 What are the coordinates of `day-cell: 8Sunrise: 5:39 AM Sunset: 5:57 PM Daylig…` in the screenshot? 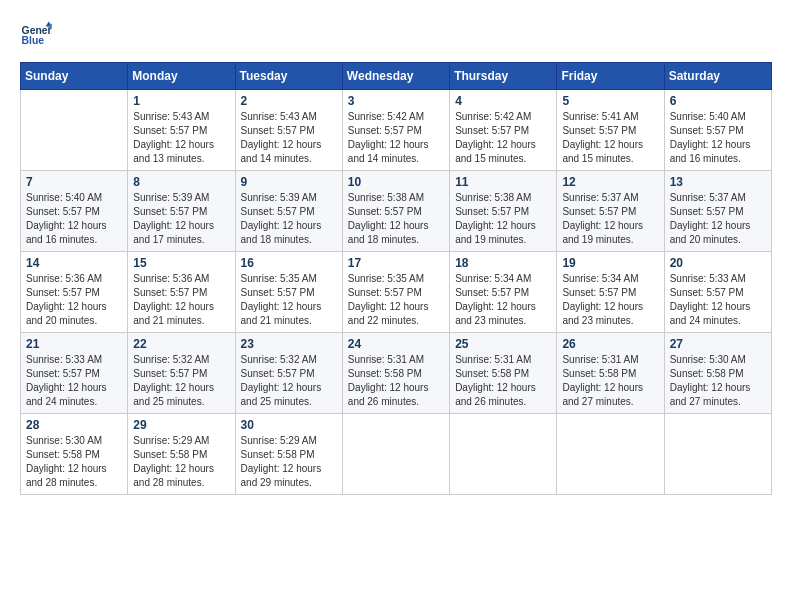 It's located at (182, 212).